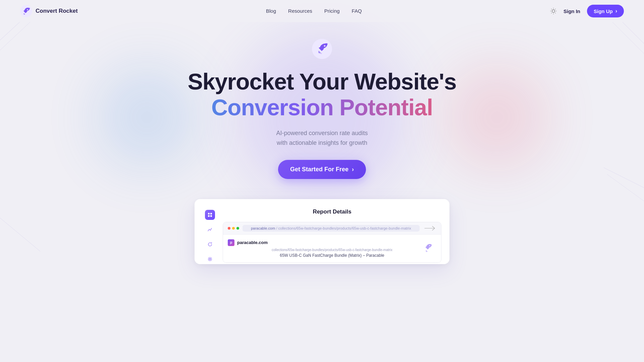 Image resolution: width=644 pixels, height=362 pixels. I want to click on settings-icon, so click(210, 259).